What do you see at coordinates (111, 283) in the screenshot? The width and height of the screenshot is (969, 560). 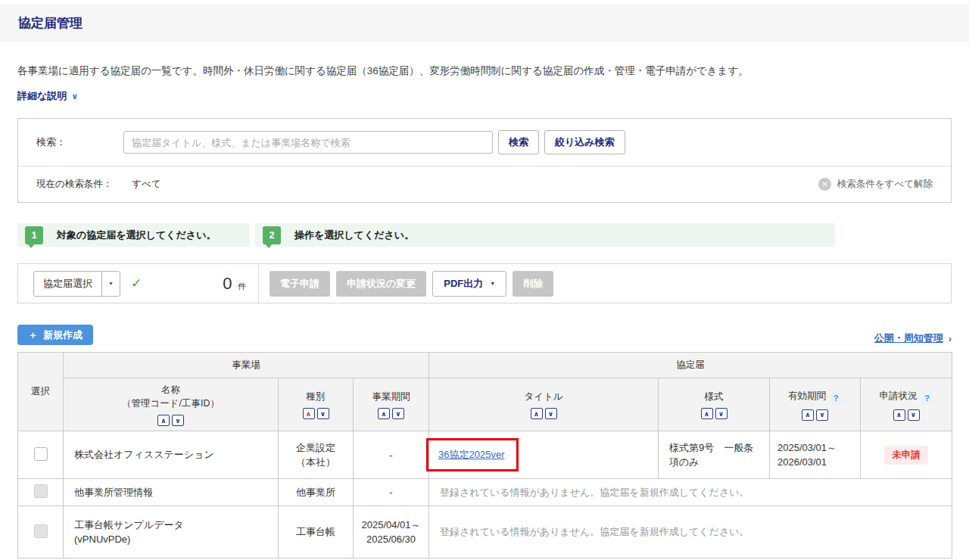 I see `caret-glyph: ▼` at bounding box center [111, 283].